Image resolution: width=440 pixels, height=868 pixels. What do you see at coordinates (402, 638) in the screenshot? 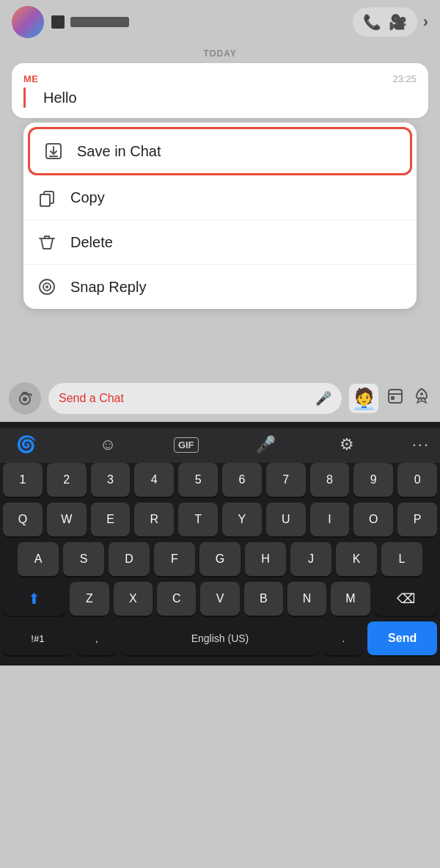
I see `send-key: Send` at bounding box center [402, 638].